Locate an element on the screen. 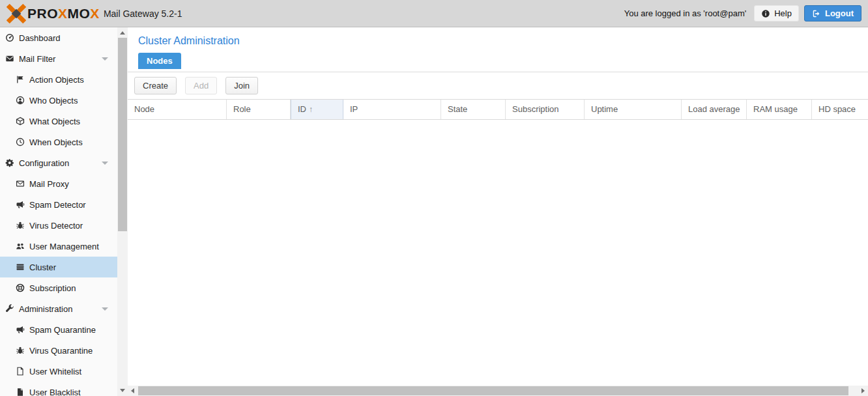 Image resolution: width=868 pixels, height=396 pixels. scroll-up-arrow is located at coordinates (123, 33).